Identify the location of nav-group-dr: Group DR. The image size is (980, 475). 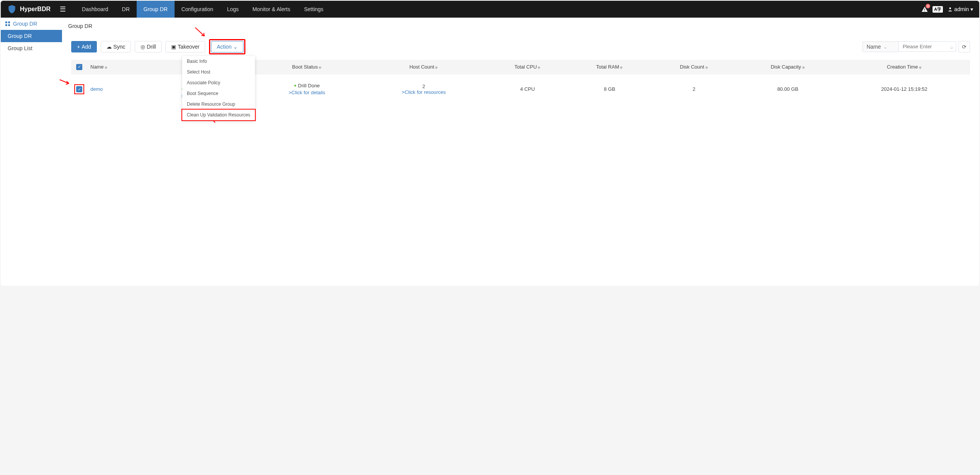
(155, 9).